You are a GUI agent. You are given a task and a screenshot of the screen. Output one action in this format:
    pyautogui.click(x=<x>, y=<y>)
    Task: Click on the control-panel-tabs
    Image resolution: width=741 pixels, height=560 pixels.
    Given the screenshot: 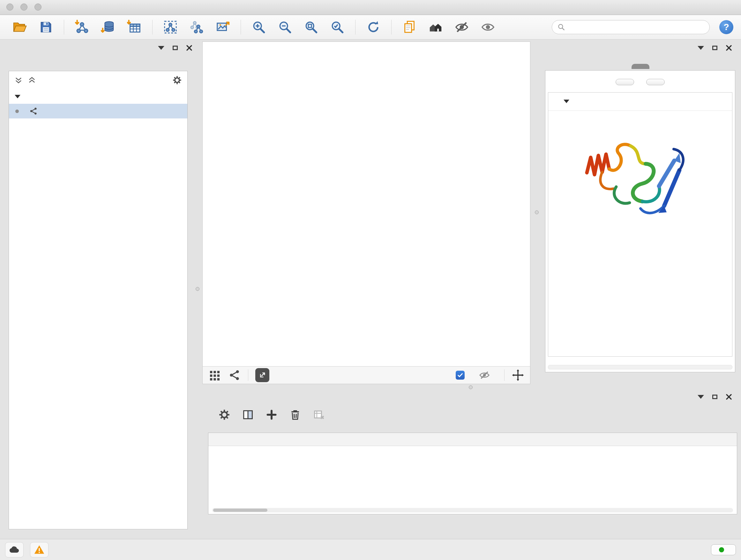 What is the action you would take?
    pyautogui.click(x=100, y=56)
    